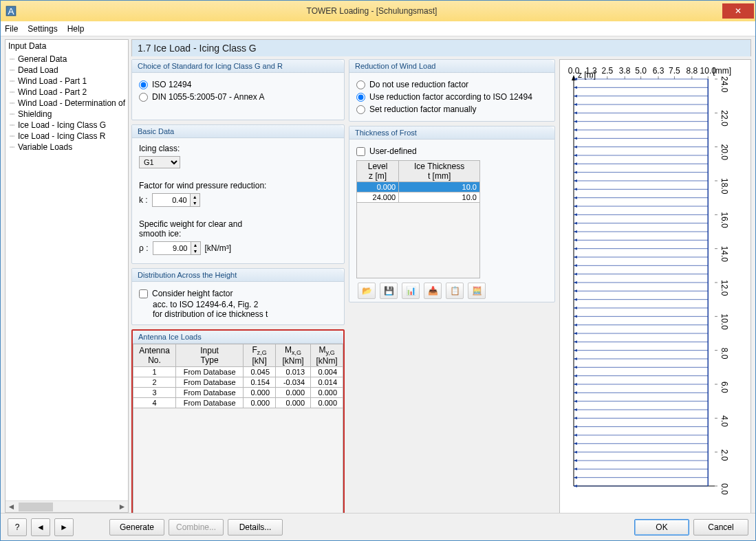 Image resolution: width=756 pixels, height=541 pixels. Describe the element at coordinates (721, 527) in the screenshot. I see `cancel-button: Cancel` at that location.